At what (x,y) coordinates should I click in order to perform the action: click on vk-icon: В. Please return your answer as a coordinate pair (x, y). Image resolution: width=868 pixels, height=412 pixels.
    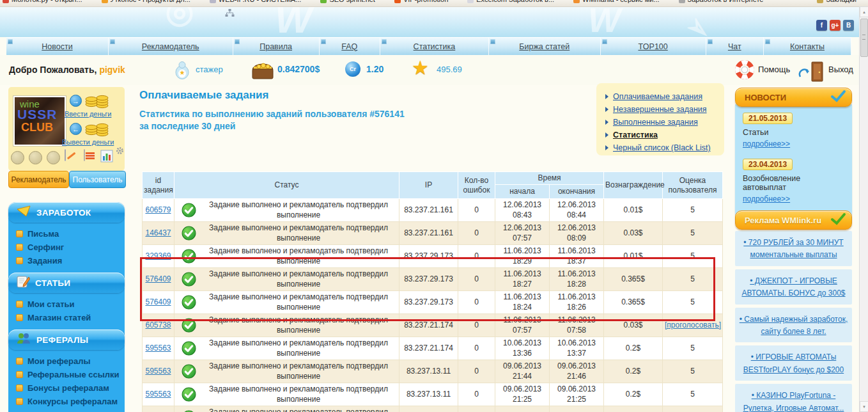
    Looking at the image, I should click on (849, 26).